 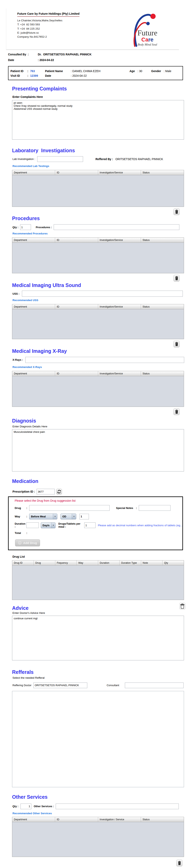 I want to click on drug-input, so click(x=69, y=508).